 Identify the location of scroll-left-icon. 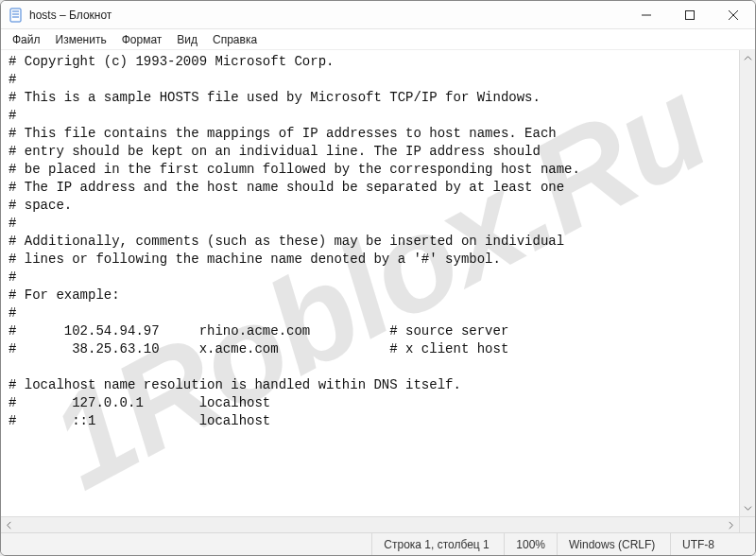
(9, 525).